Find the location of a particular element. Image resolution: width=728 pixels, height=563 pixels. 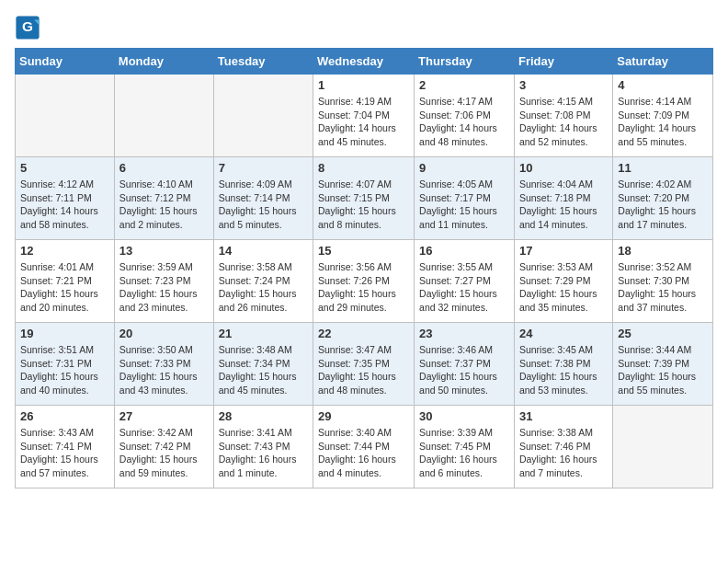

day-number: 30 is located at coordinates (464, 416).